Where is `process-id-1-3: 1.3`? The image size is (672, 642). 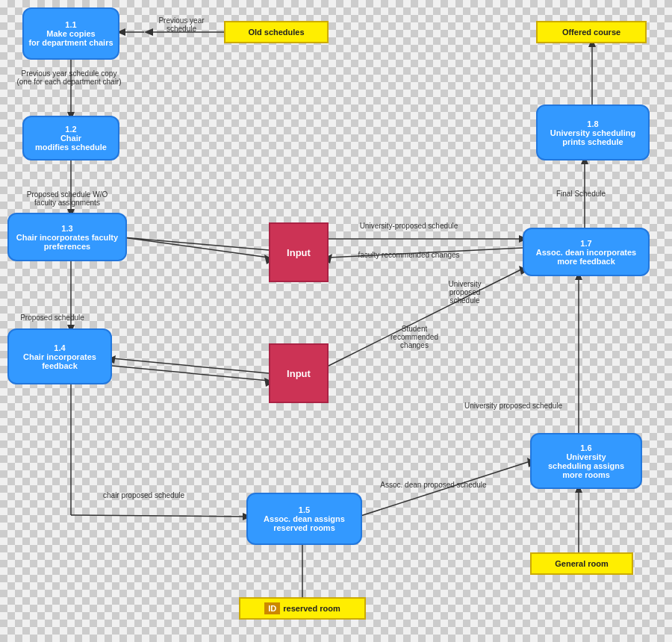
process-id-1-3: 1.3 is located at coordinates (67, 228).